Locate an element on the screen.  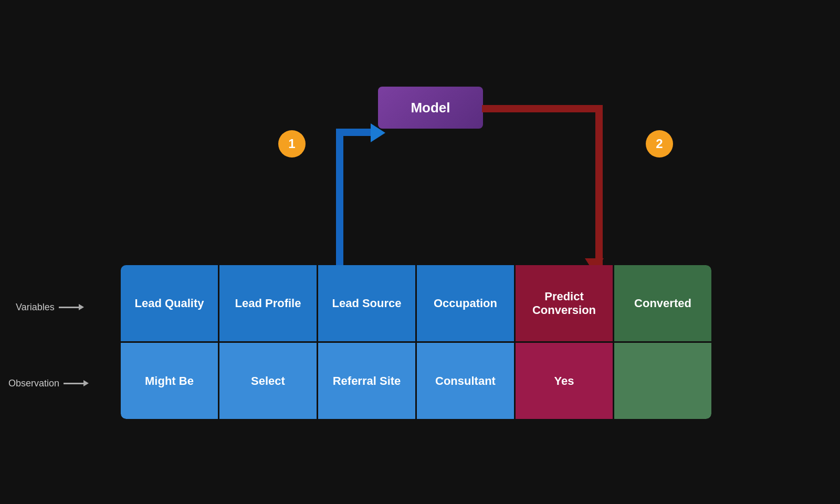
step-1-circle: 1 is located at coordinates (292, 144).